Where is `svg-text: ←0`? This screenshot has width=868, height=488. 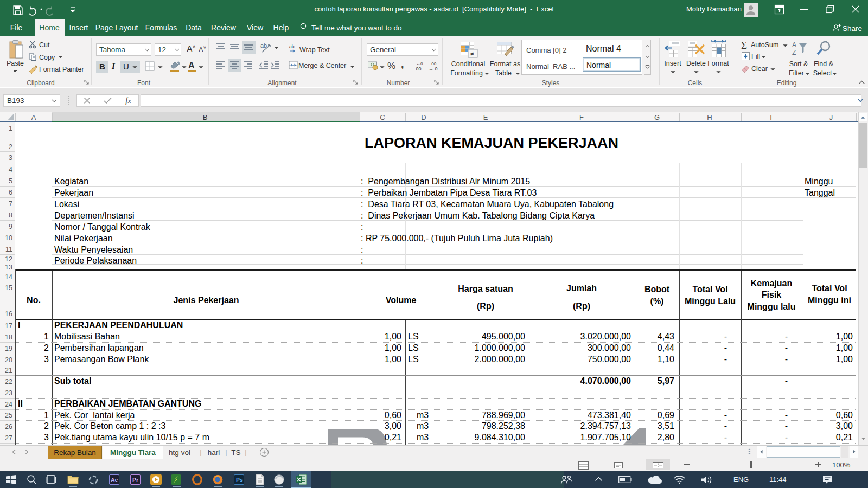 svg-text: ←0 is located at coordinates (420, 64).